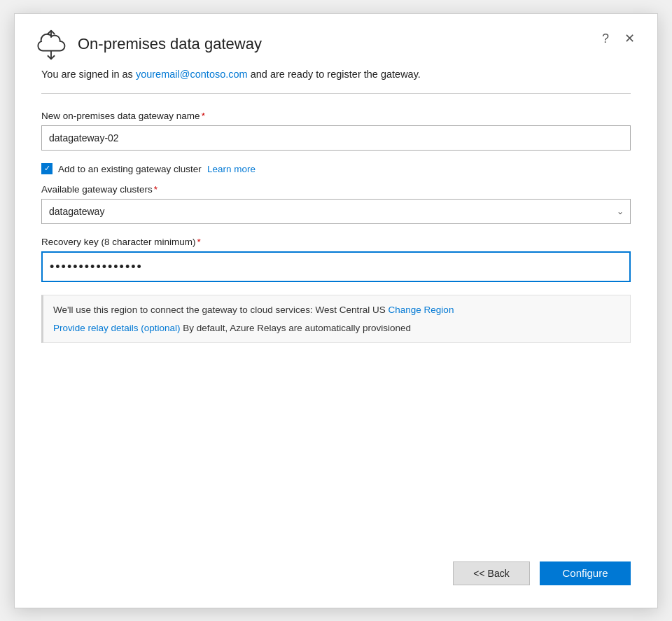  Describe the element at coordinates (199, 242) in the screenshot. I see `recovery-key-required: *` at that location.